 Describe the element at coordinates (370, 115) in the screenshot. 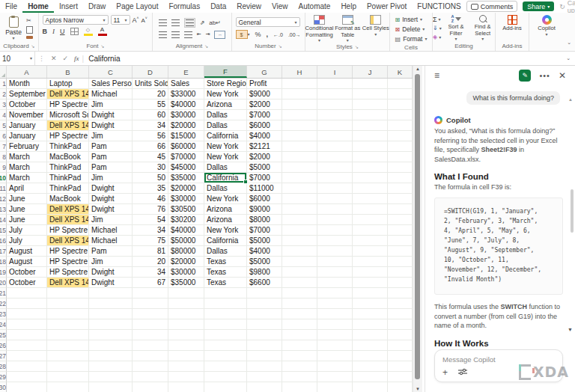

I see `cell-J4` at that location.